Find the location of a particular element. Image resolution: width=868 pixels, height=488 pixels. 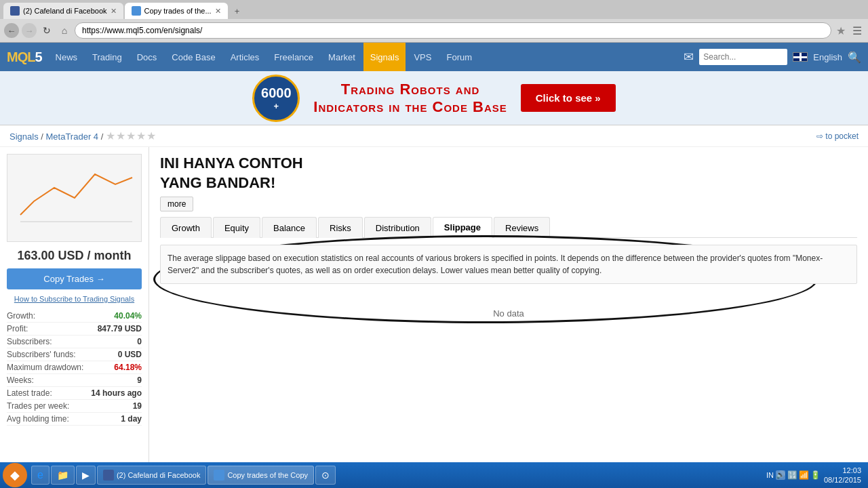

stat-latest-trade-label: Latest trade: is located at coordinates (30, 393).